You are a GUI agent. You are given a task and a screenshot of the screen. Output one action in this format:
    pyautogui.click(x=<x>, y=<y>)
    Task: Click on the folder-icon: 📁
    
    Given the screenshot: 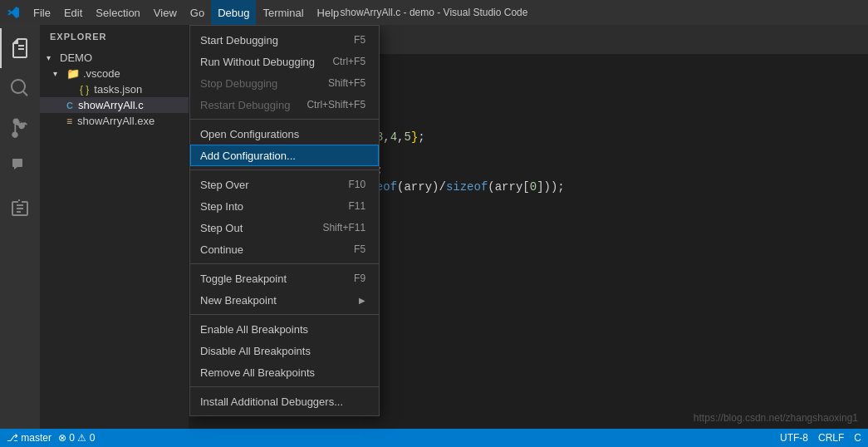 What is the action you would take?
    pyautogui.click(x=73, y=73)
    